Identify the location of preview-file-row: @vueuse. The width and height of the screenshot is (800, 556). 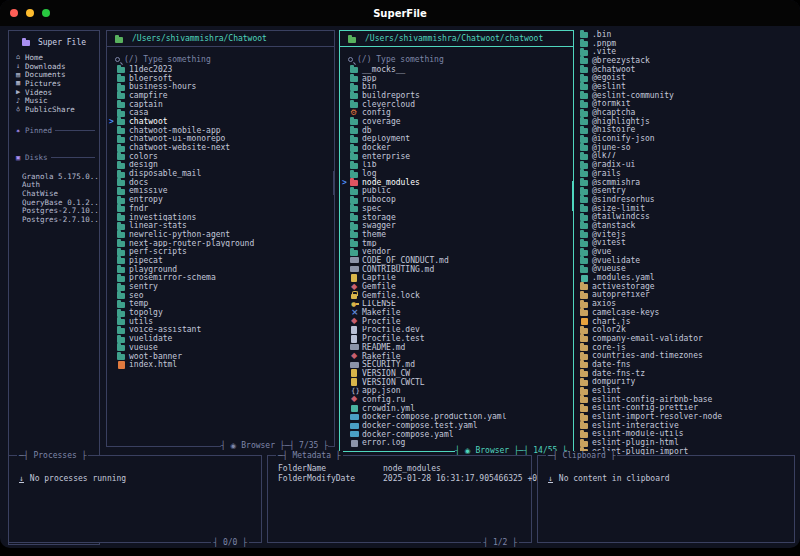
(687, 270).